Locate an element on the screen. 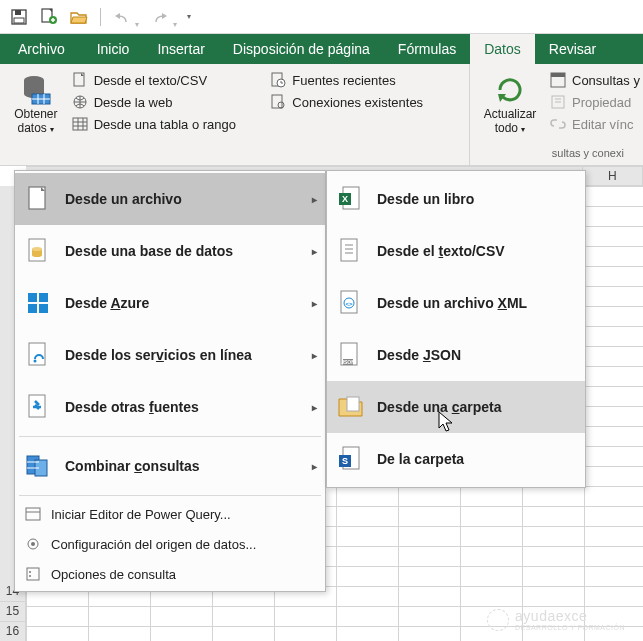 The image size is (643, 641). get-data-label-2: datos is located at coordinates (32, 128).